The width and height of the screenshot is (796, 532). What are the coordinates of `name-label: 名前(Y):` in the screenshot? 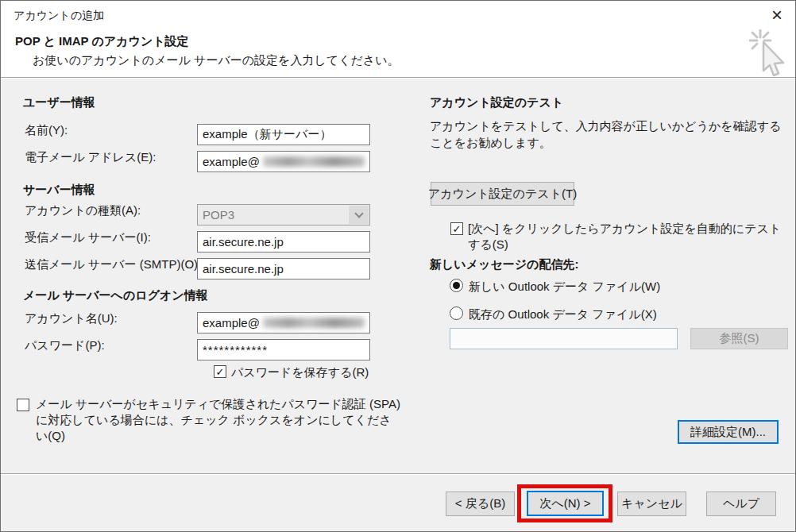 It's located at (46, 130).